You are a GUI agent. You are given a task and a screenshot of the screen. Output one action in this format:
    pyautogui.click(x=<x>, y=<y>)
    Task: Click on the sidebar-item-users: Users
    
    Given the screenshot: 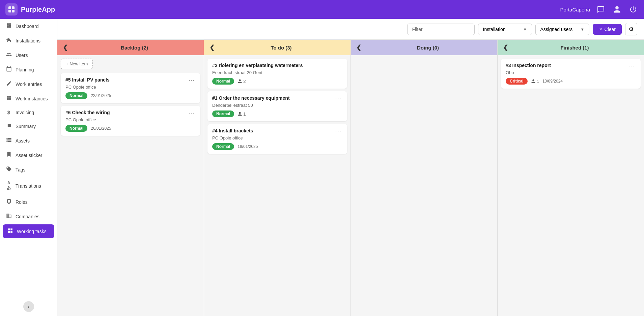 What is the action you would take?
    pyautogui.click(x=28, y=55)
    